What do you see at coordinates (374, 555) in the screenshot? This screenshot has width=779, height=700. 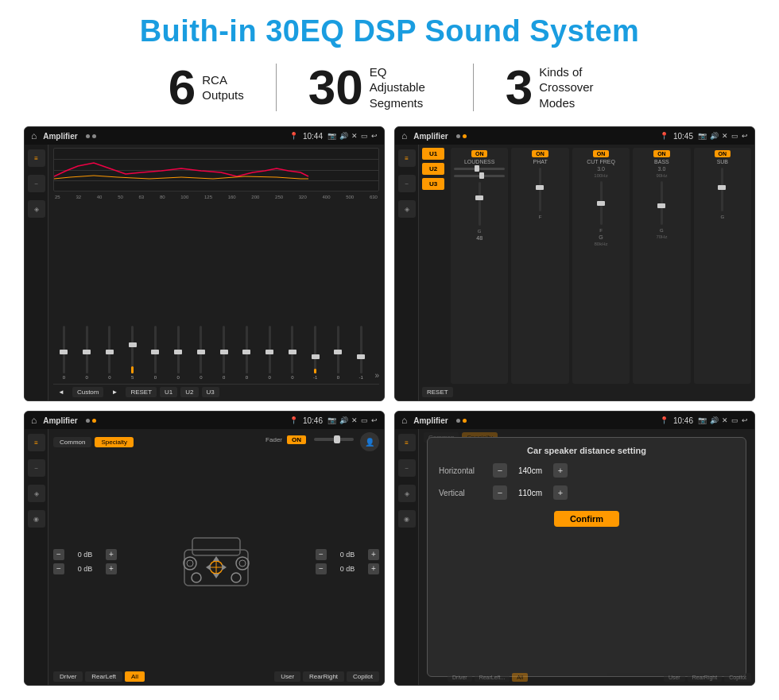 I see `plus-3: +` at bounding box center [374, 555].